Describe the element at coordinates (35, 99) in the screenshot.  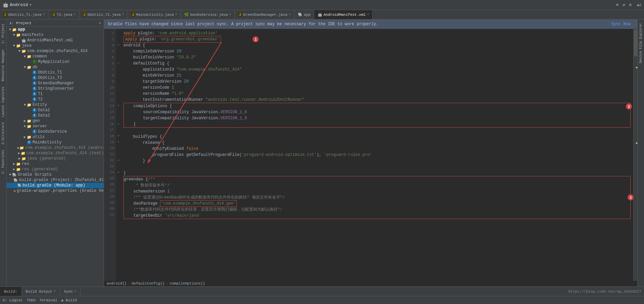
I see `class-icon-t2: C` at that location.